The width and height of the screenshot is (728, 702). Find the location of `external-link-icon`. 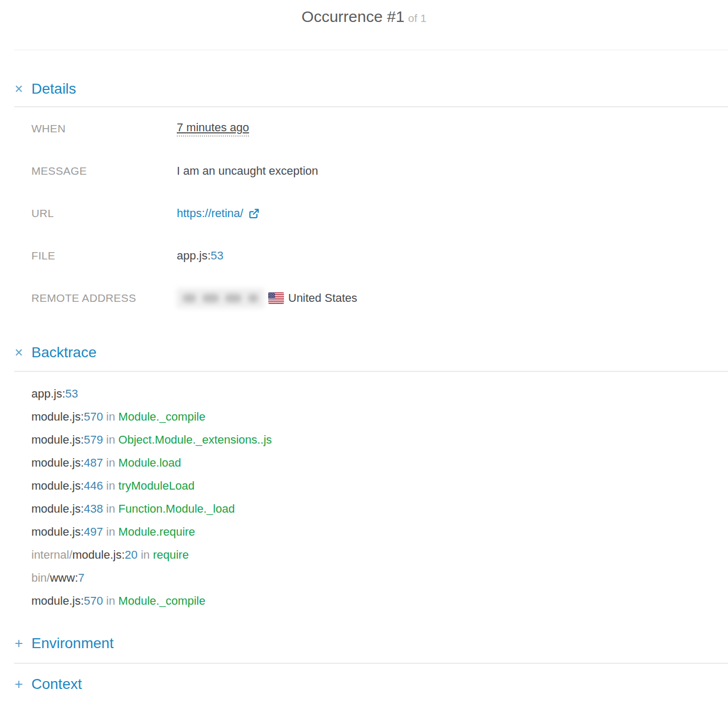

external-link-icon is located at coordinates (254, 213).